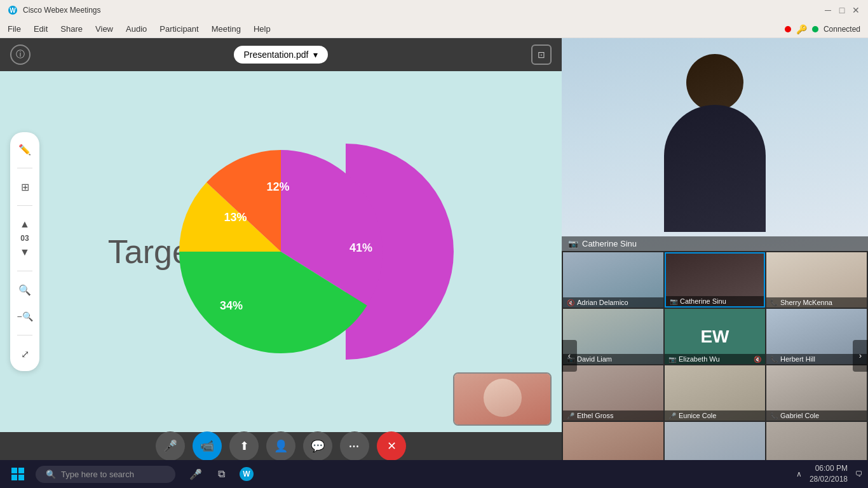 This screenshot has width=868, height=488. What do you see at coordinates (207, 446) in the screenshot?
I see `video-button: 📹` at bounding box center [207, 446].